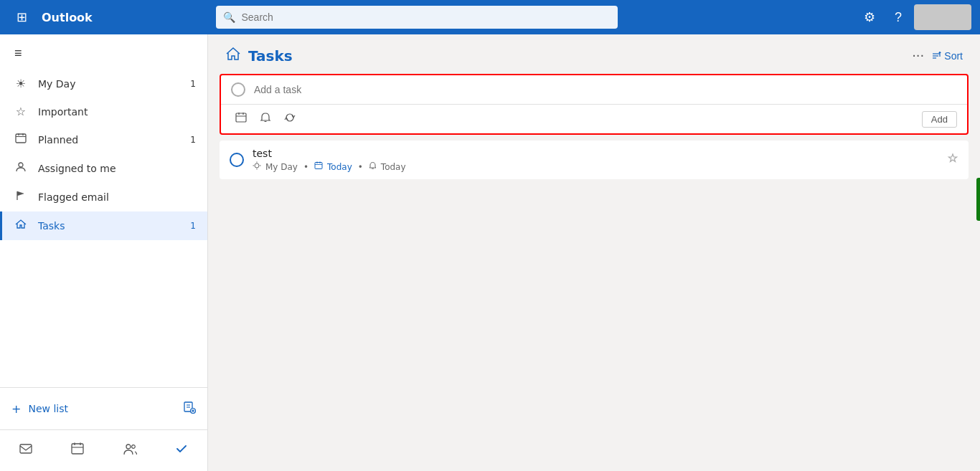  What do you see at coordinates (105, 226) in the screenshot?
I see `sidebar-item-label: Tasks` at bounding box center [105, 226].